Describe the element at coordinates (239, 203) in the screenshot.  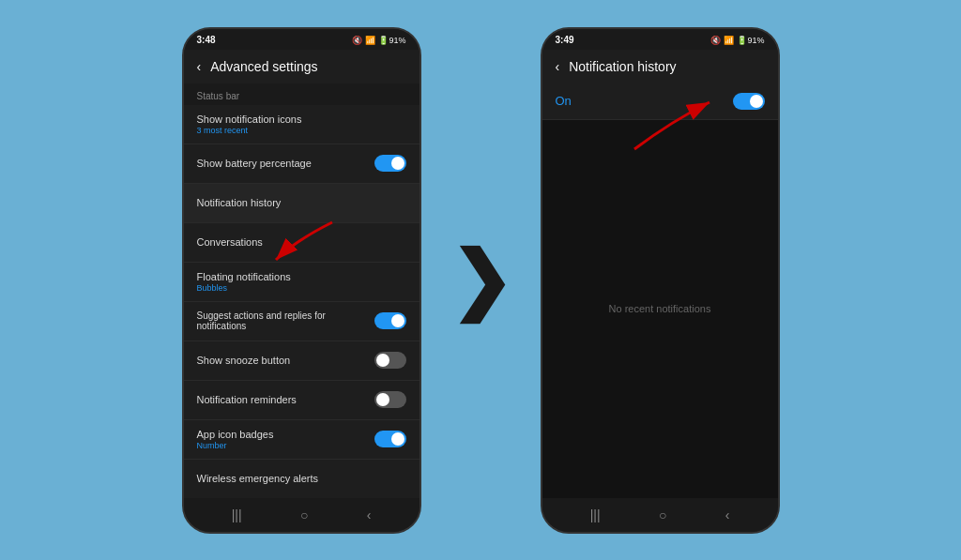
I see `notification-history-text: Notification history` at that location.